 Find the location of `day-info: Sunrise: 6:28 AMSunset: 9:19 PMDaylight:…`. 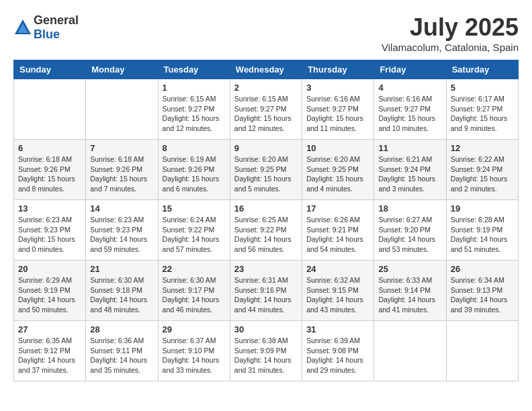

day-info: Sunrise: 6:28 AMSunset: 9:19 PMDaylight:… is located at coordinates (482, 235).